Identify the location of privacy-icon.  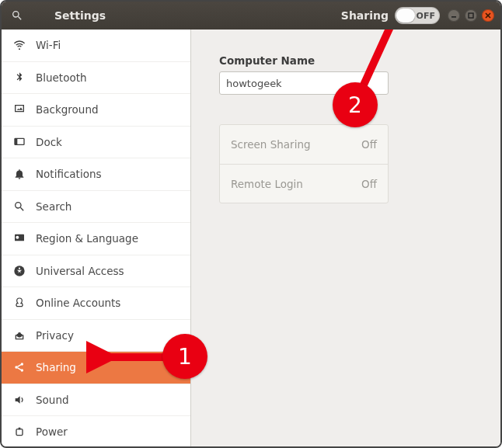
(19, 335).